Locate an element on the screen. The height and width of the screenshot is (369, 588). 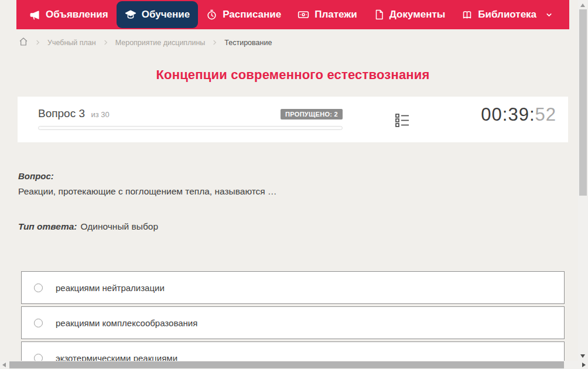
quiz-header-panel: Вопрос 3 из 30 ПРОПУЩЕНО: 2 00:39:52 is located at coordinates (293, 119).